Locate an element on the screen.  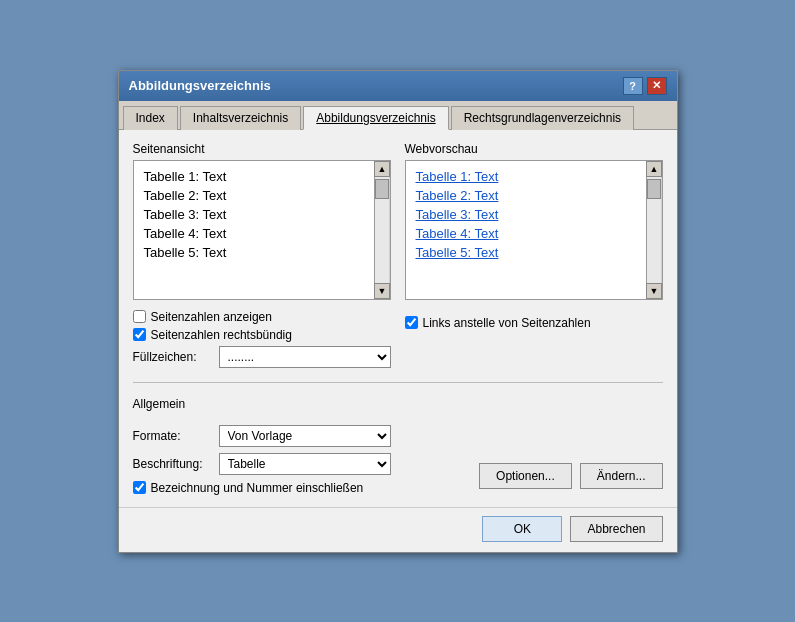
web-scroll-track is located at coordinates (654, 230).